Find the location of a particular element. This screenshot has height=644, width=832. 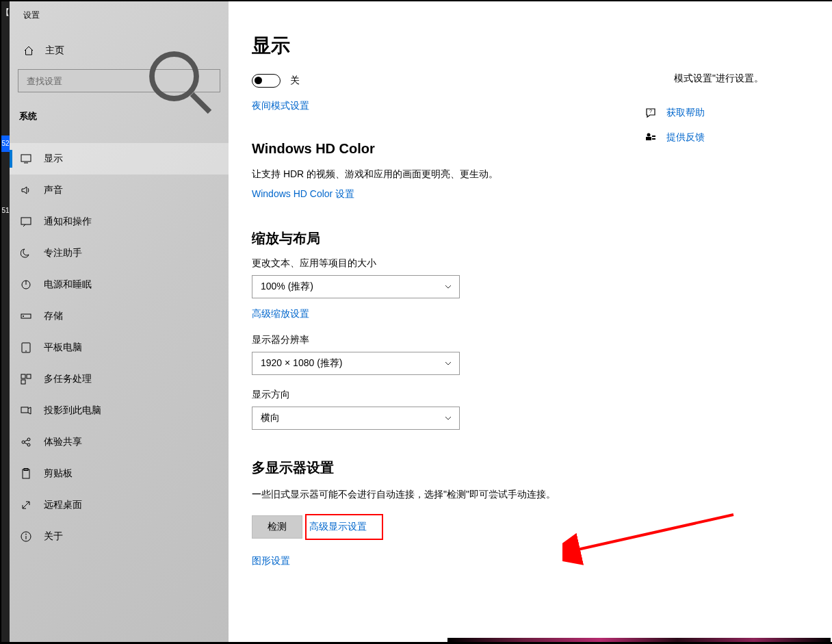

aside: ? 获取帮助 提供反馈 is located at coordinates (727, 112).